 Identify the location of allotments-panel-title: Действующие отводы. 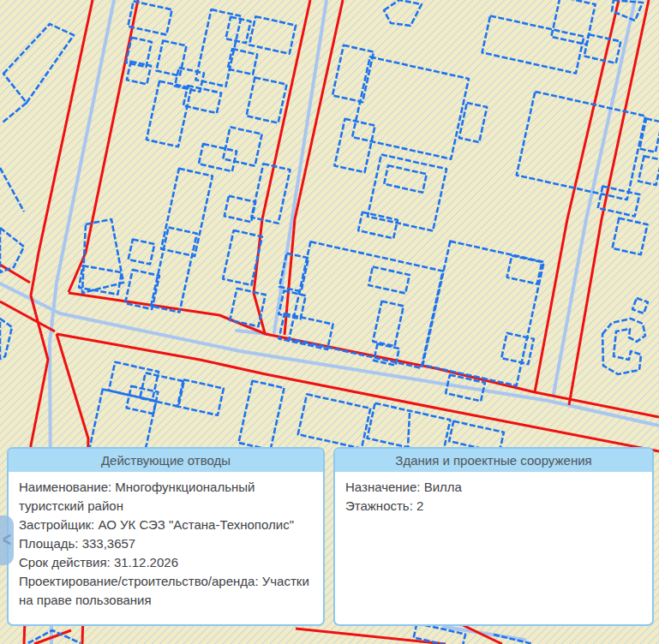
(166, 461).